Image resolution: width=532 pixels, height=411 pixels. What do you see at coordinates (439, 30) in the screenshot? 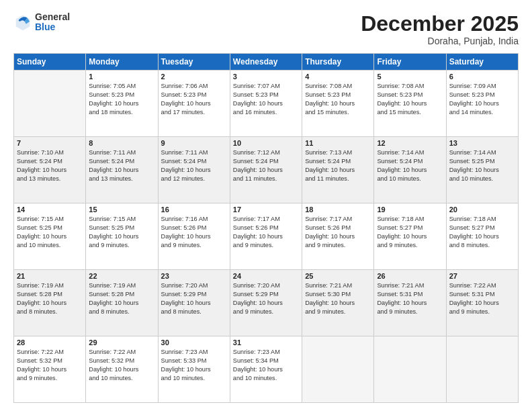
I see `title-block: December 2025 Doraha, Punjab, India` at bounding box center [439, 30].